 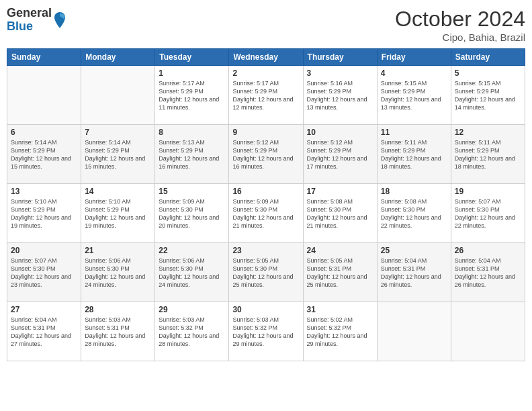 What do you see at coordinates (340, 95) in the screenshot?
I see `table-row: 3Sunrise: 5:16 AMSunset: 5:29 PMDaylight…` at bounding box center [340, 95].